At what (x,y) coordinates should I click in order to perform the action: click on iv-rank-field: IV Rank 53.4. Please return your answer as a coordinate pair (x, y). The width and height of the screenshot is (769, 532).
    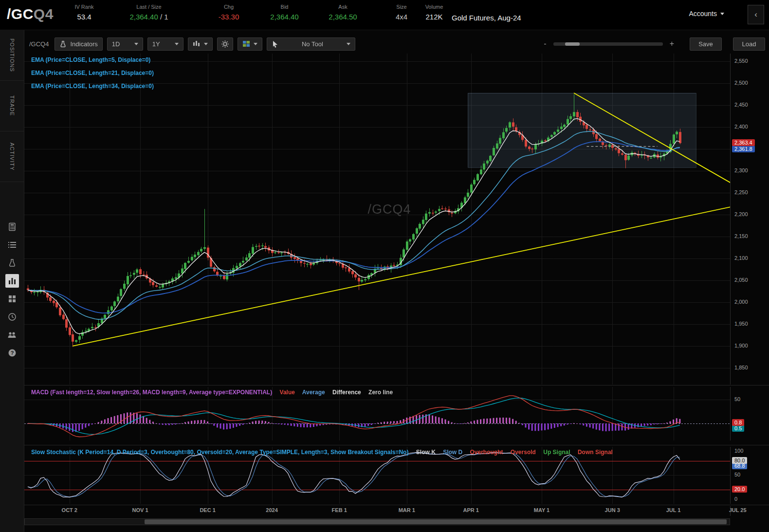
    Looking at the image, I should click on (84, 13).